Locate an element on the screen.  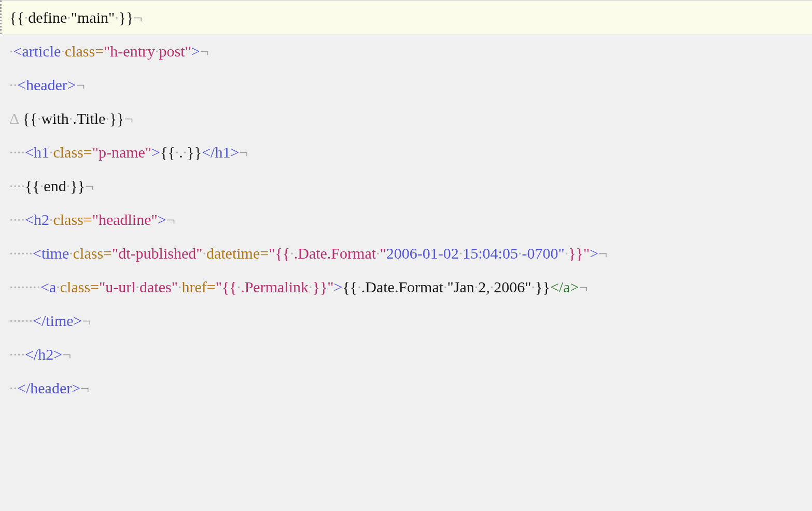
code-token-text: with is located at coordinates (55, 118).